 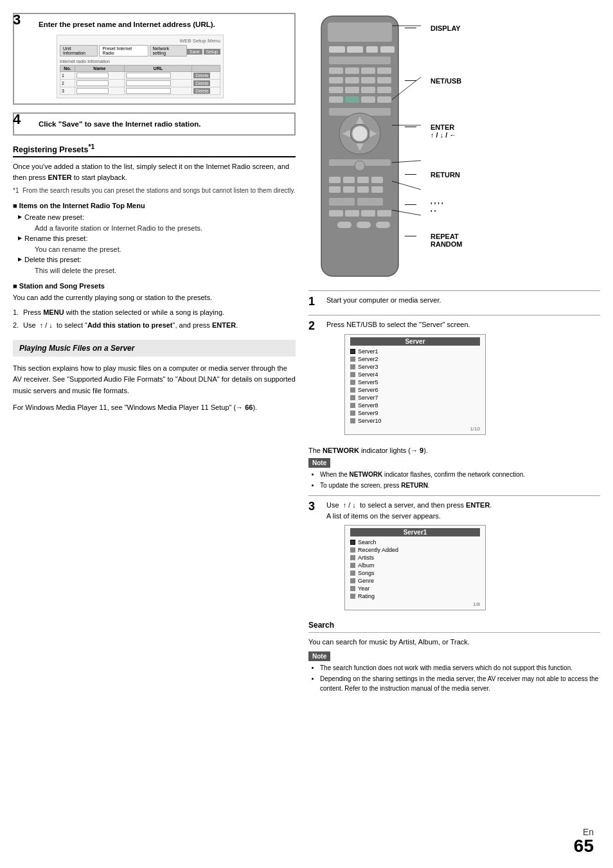 What do you see at coordinates (415, 568) in the screenshot?
I see `server1-screen: Server1 Search Recently Added Artists Al…` at bounding box center [415, 568].